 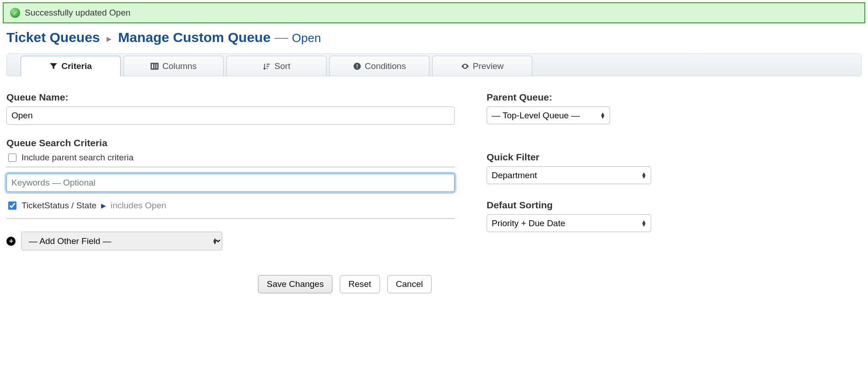 What do you see at coordinates (103, 206) in the screenshot?
I see `caret-right-icon: ▶` at bounding box center [103, 206].